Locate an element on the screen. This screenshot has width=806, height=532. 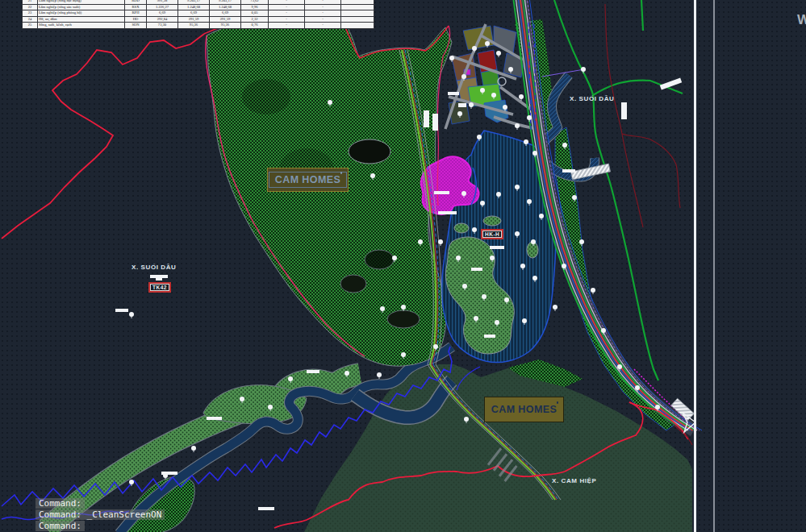
command-history-line-1: Command: is located at coordinates (60, 503).